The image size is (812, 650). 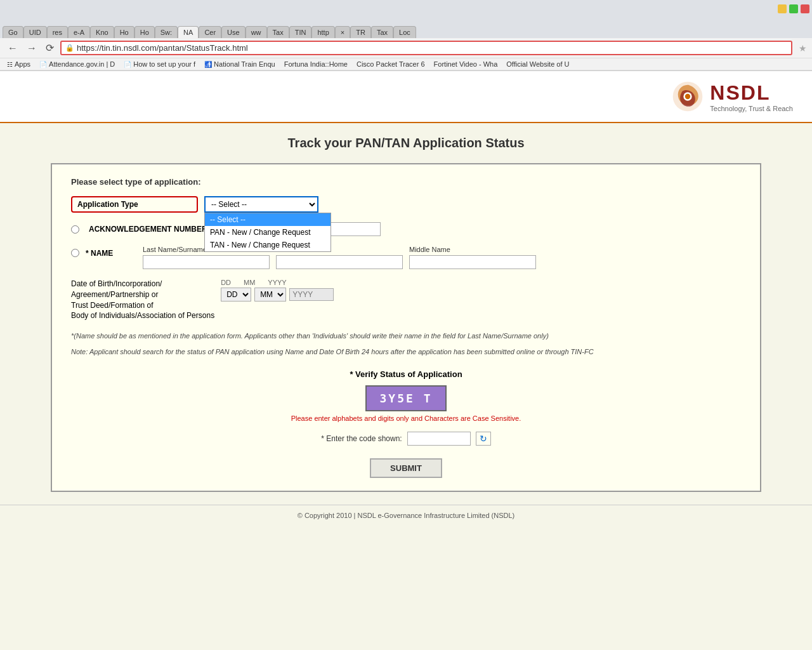 I want to click on dob-row: Date of Birth/Incorporation/Agreement/Pa…, so click(x=406, y=300).